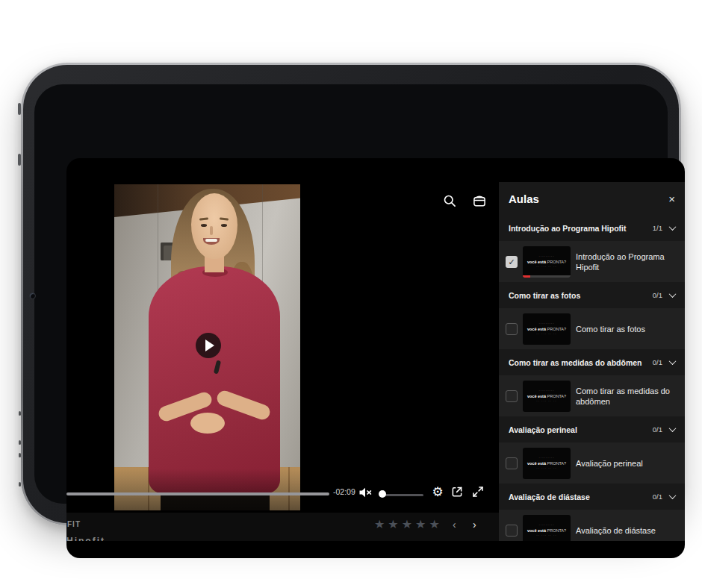 The width and height of the screenshot is (702, 588). I want to click on presenter-shirt, so click(214, 381).